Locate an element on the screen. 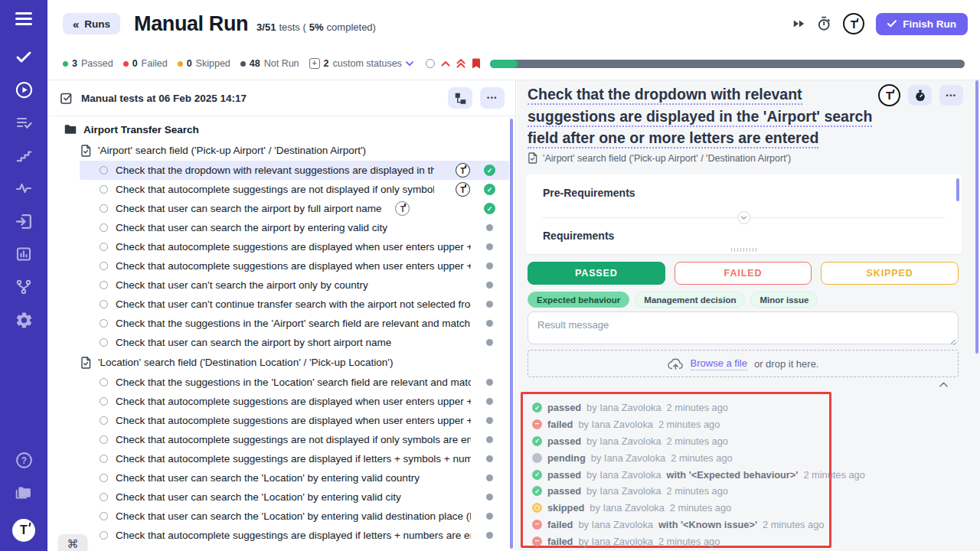  back-to-runs-button: « Runs is located at coordinates (92, 24).